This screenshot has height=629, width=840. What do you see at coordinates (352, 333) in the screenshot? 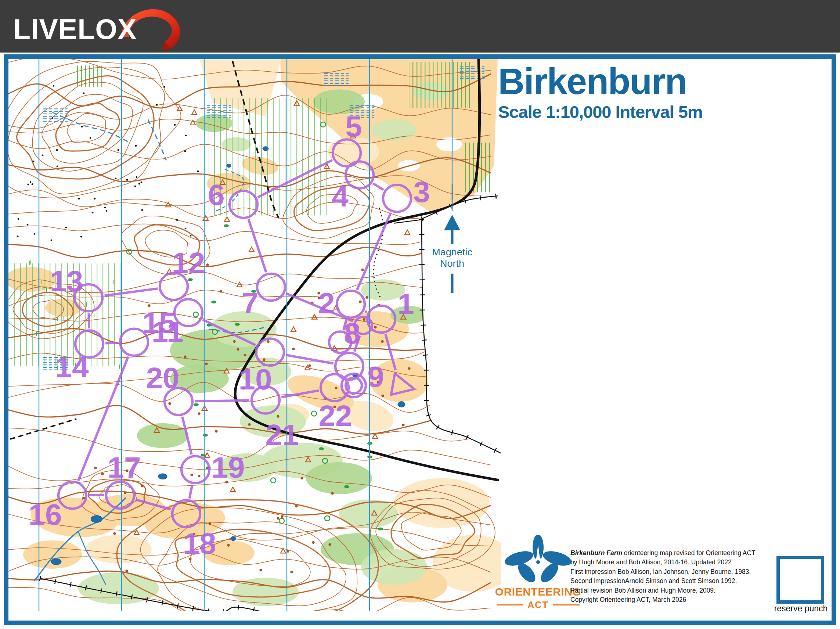
I see `control-number-8: 8` at bounding box center [352, 333].